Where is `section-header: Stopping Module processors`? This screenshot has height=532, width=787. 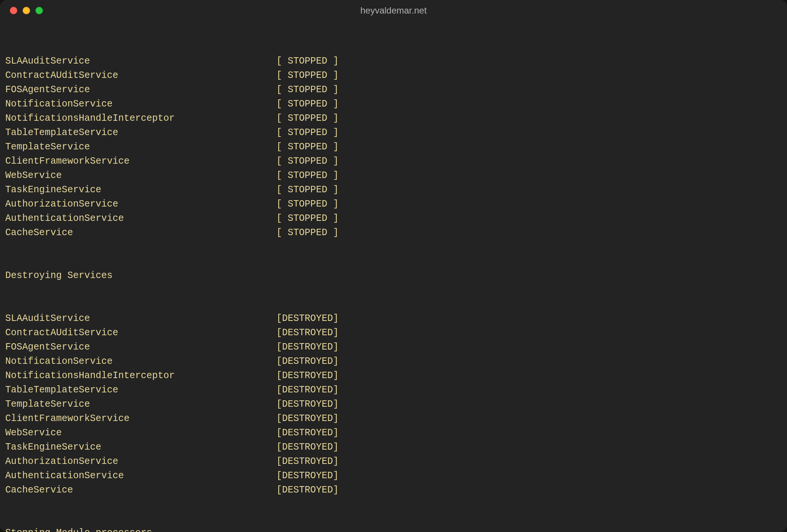
section-header: Stopping Module processors is located at coordinates (79, 529).